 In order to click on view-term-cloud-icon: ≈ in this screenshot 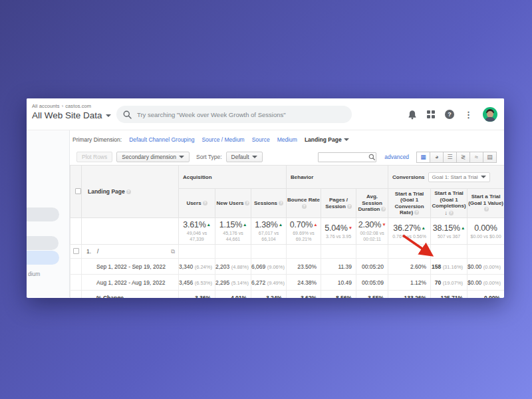, I will do `click(476, 157)`.